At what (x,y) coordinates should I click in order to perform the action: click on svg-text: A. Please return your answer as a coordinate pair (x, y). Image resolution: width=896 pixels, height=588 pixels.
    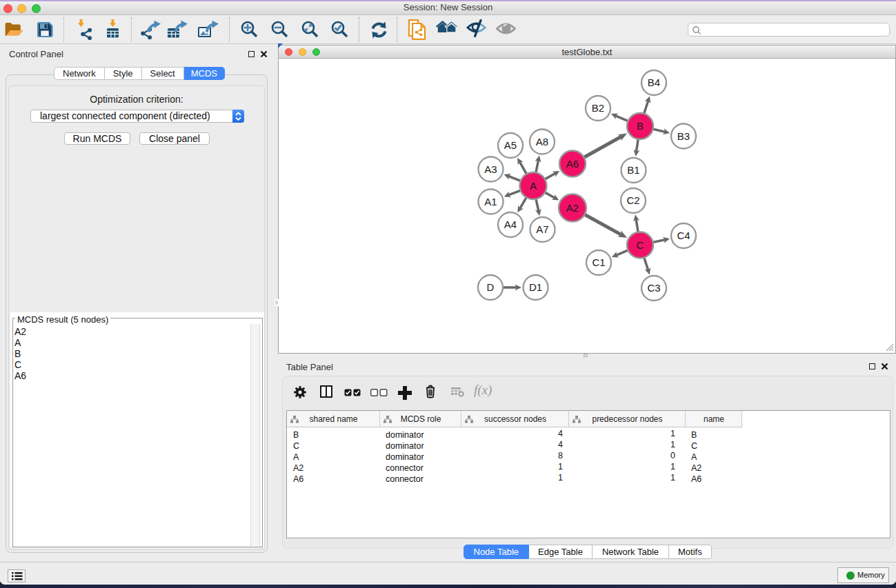
    Looking at the image, I should click on (533, 186).